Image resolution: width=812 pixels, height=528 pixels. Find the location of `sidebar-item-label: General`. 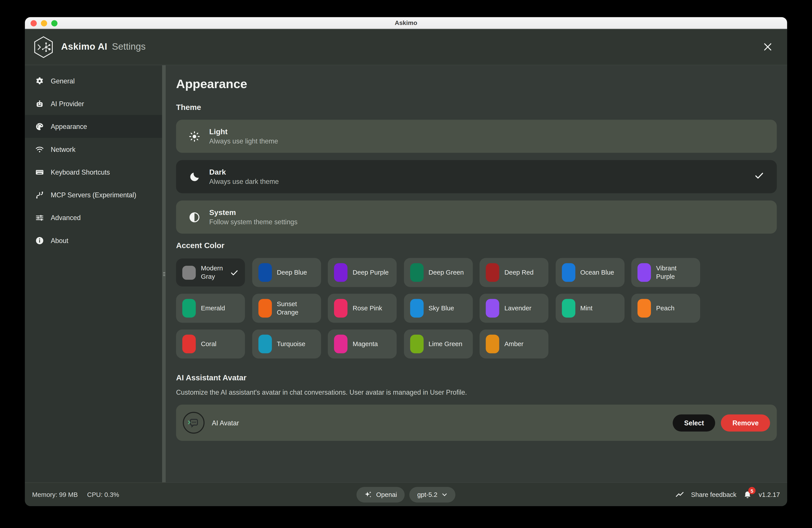

sidebar-item-label: General is located at coordinates (63, 81).